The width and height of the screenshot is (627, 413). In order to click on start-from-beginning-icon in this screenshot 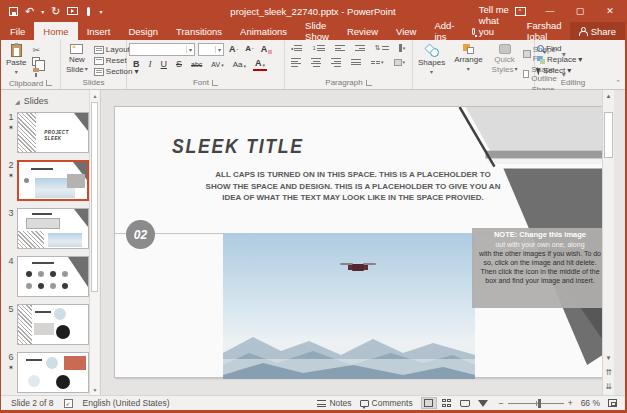, I will do `click(72, 11)`.